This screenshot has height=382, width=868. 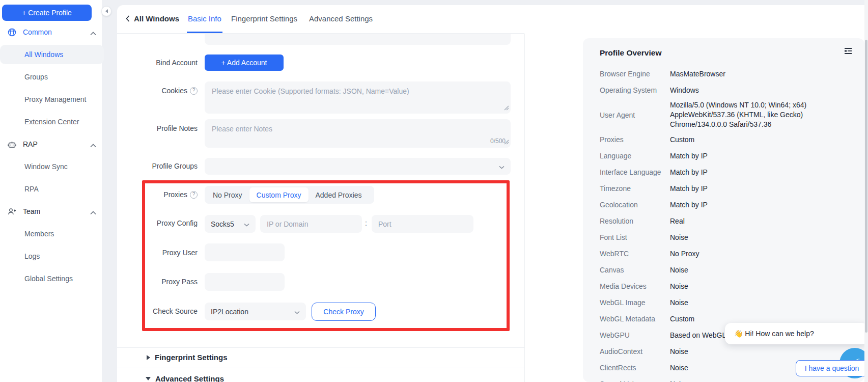 I want to click on window-scrollbar, so click(x=866, y=191).